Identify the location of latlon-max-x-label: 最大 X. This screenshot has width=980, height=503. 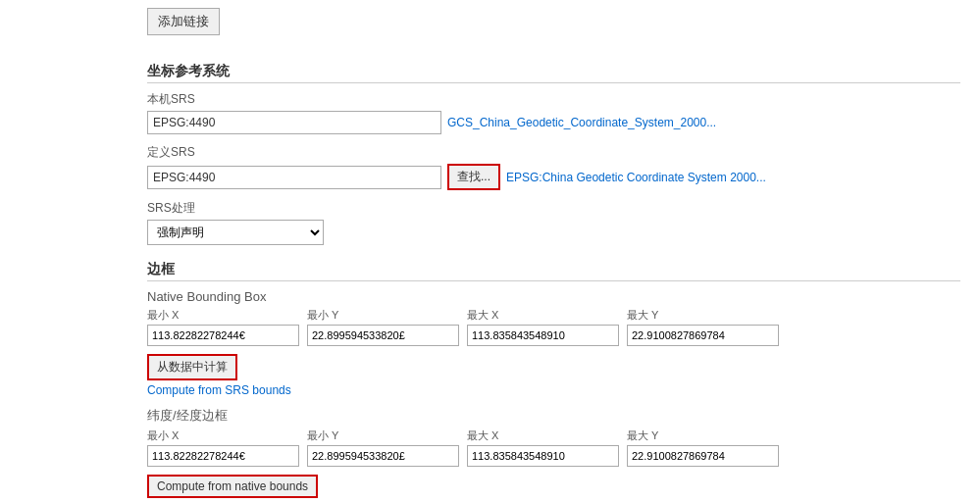
(543, 435).